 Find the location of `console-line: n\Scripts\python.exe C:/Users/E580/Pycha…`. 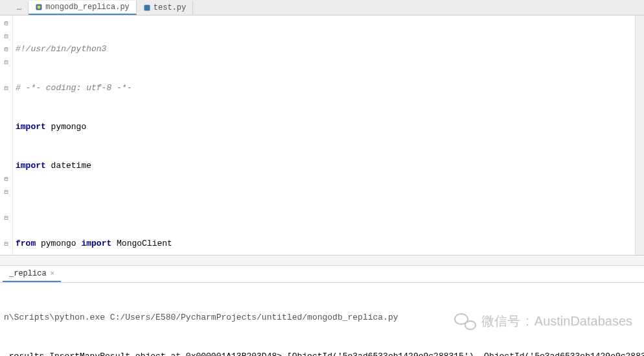

console-line: n\Scripts\python.exe C:/Users/E580/Pycha… is located at coordinates (322, 318).